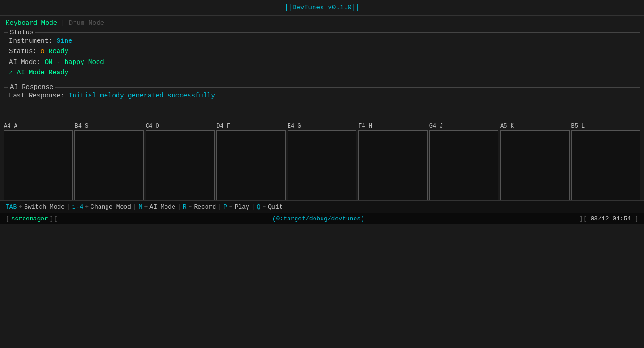 The width and height of the screenshot is (644, 348). I want to click on piano-key-group-6: G4 J, so click(464, 162).